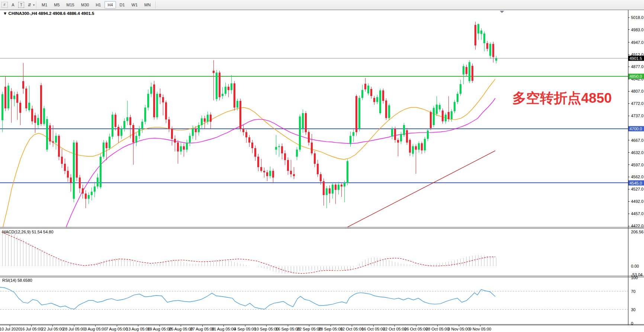 This screenshot has height=332, width=644. I want to click on timeframe-m5-button: M5, so click(57, 5).